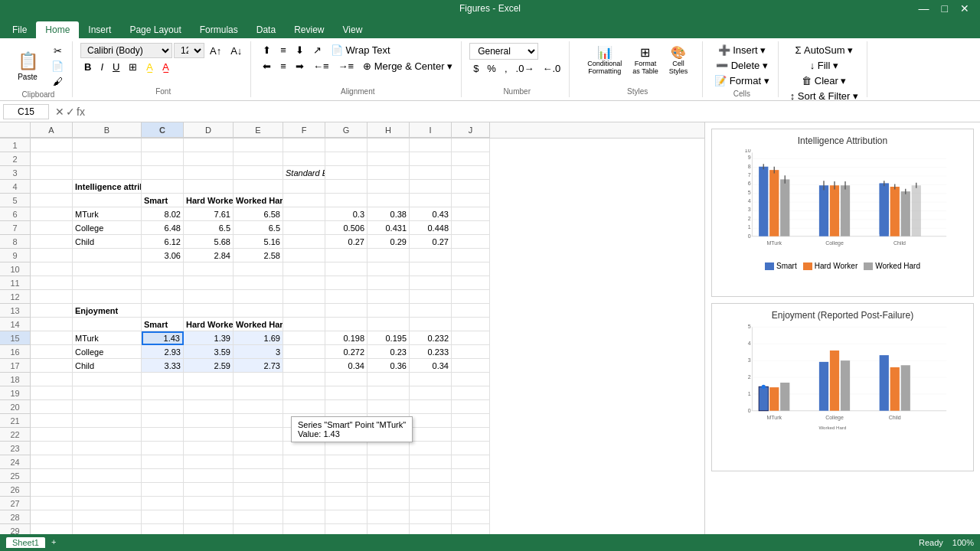 The height and width of the screenshot is (551, 980). I want to click on tab-file: File, so click(20, 30).